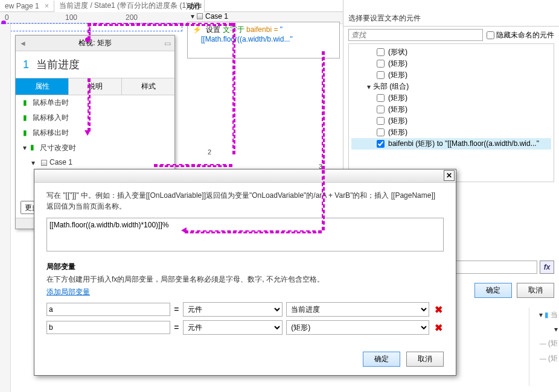 The image size is (559, 392). Describe the element at coordinates (245, 176) in the screenshot. I see `dialog-header: ✕` at that location.